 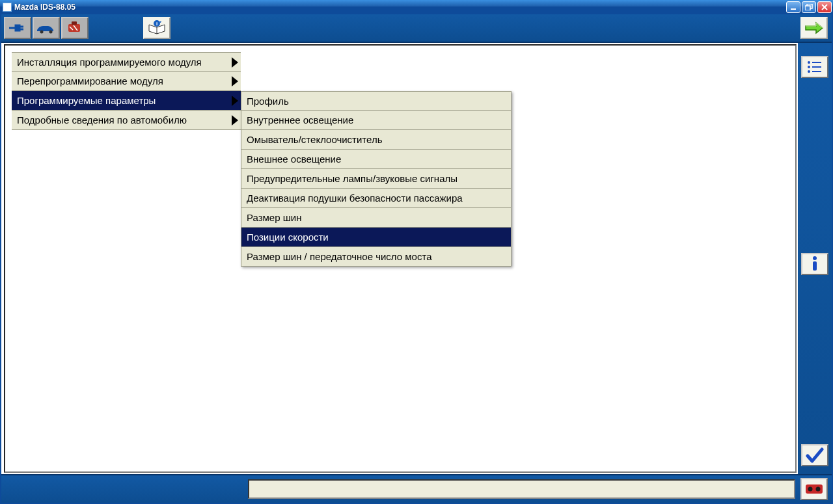 What do you see at coordinates (809, 7) in the screenshot?
I see `restore-icon` at bounding box center [809, 7].